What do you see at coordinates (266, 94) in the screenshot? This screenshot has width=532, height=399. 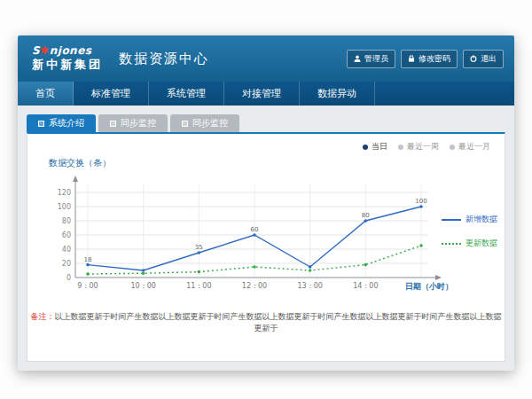 I see `main-nav: 首页 标准管理 系统管理 对接管理 数据异动` at bounding box center [266, 94].